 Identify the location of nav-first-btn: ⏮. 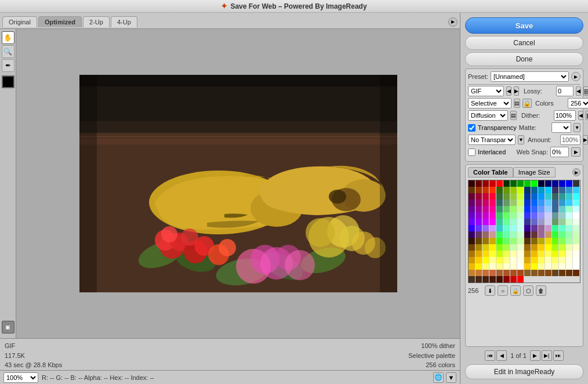
(490, 356).